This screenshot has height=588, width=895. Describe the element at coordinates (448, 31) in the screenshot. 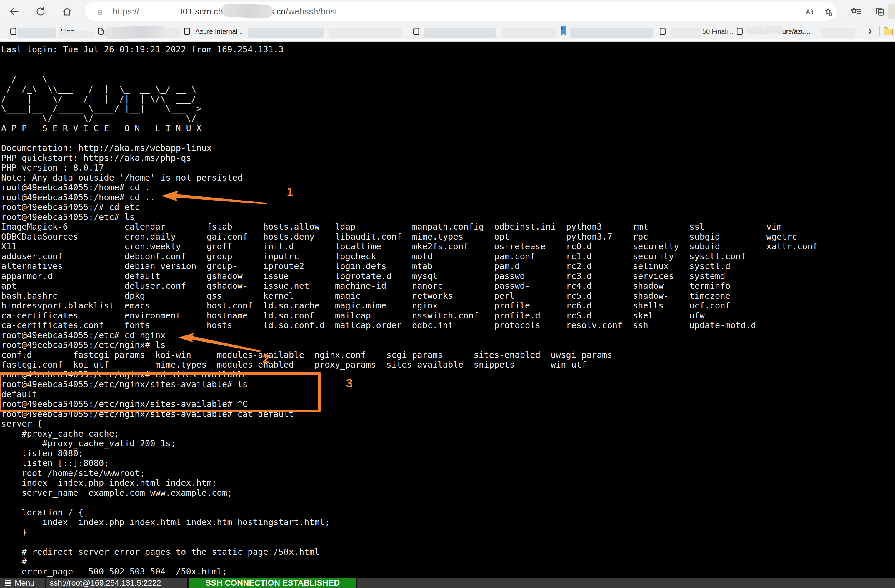

I see `bookmarks-bar: Blah Azure Internal ... 50 Finali... Git…` at that location.